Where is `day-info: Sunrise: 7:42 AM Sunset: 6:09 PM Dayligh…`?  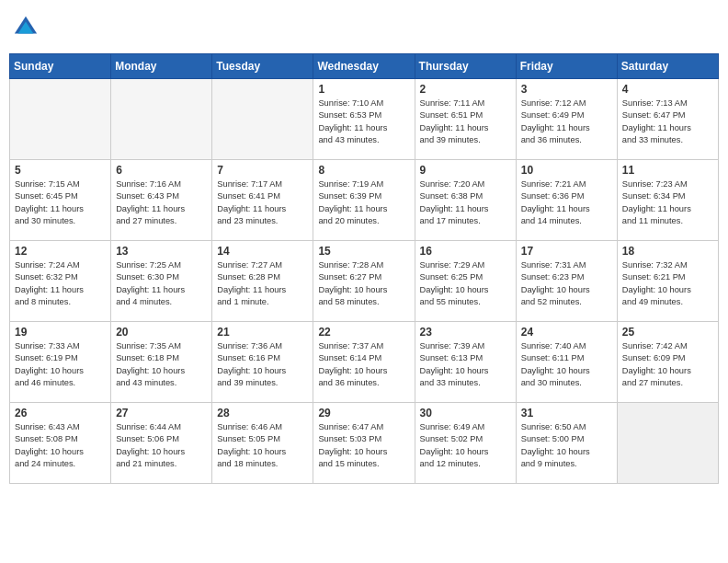
day-info: Sunrise: 7:42 AM Sunset: 6:09 PM Dayligh… is located at coordinates (667, 365).